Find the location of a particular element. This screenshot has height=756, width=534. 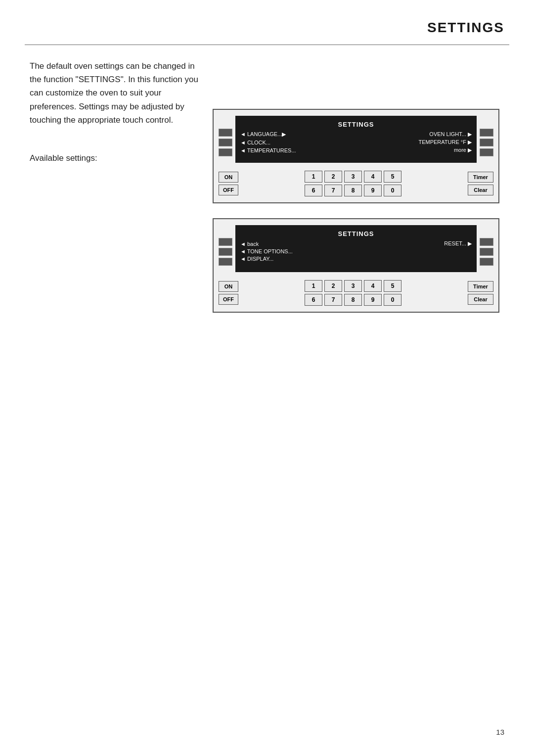

screen-row-1-2-right: more ▶ is located at coordinates (463, 150).